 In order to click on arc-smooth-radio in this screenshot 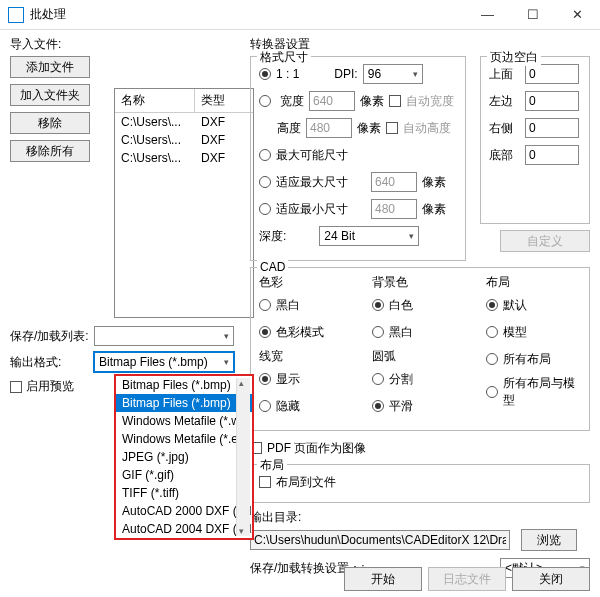, I will do `click(378, 406)`.